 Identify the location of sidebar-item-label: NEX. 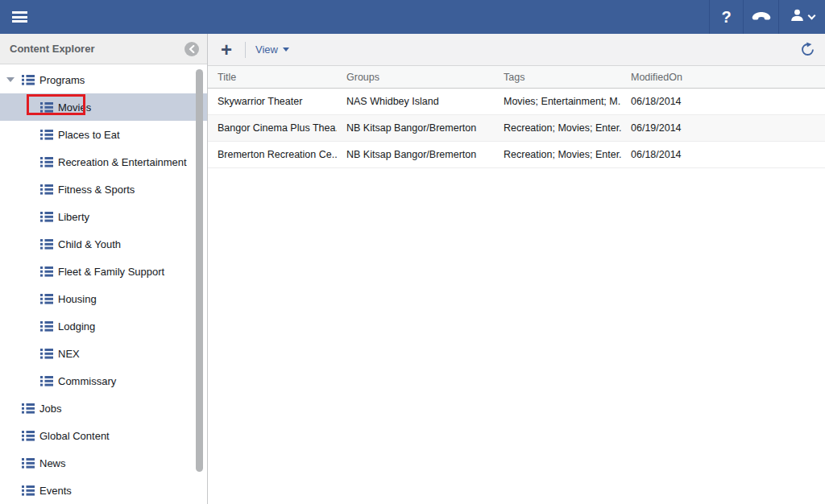
(69, 354).